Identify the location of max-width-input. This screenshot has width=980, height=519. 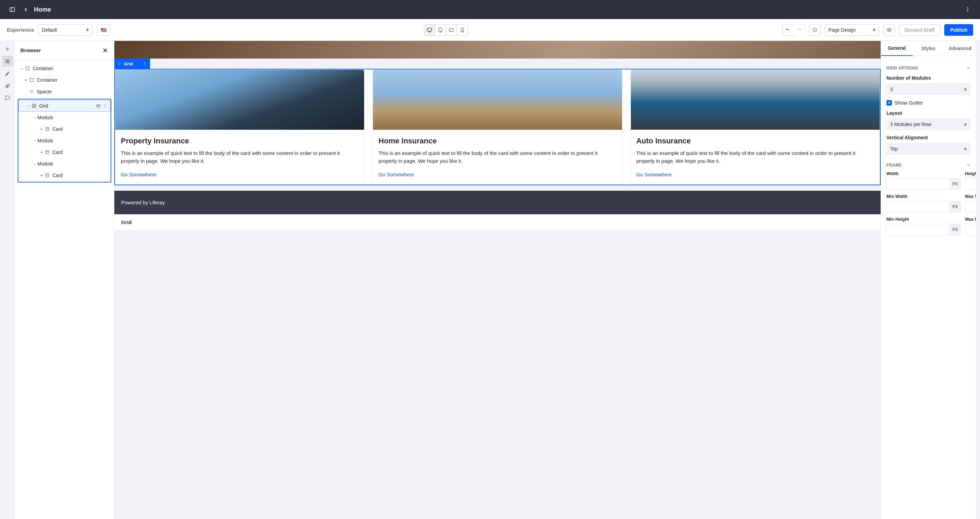
(971, 207).